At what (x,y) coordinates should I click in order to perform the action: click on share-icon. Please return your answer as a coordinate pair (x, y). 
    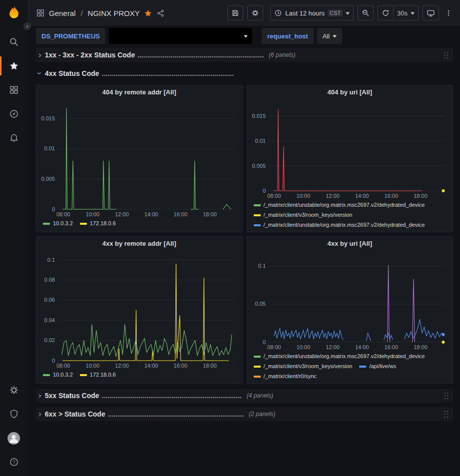
    Looking at the image, I should click on (161, 13).